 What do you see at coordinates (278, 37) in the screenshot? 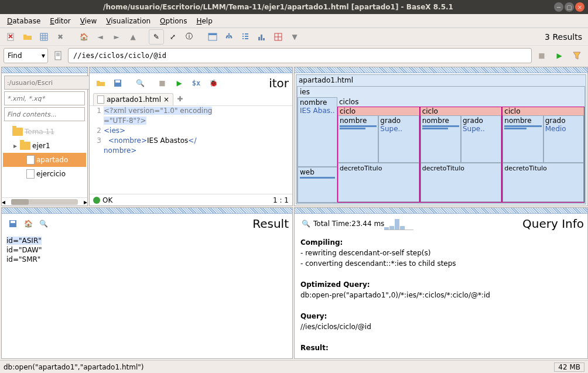
I see `map-view-icon` at bounding box center [278, 37].